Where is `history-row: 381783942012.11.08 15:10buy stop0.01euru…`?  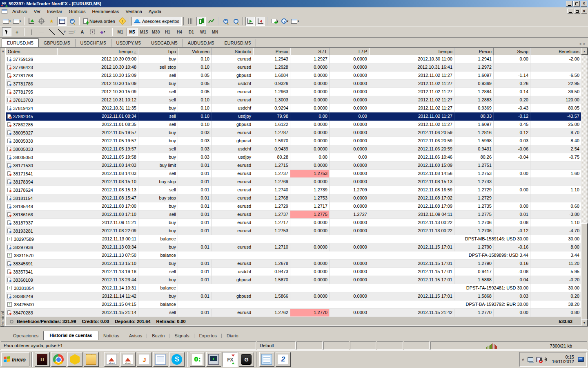
history-row: 381783942012.11.08 15:10buy stop0.01euru… is located at coordinates (294, 182).